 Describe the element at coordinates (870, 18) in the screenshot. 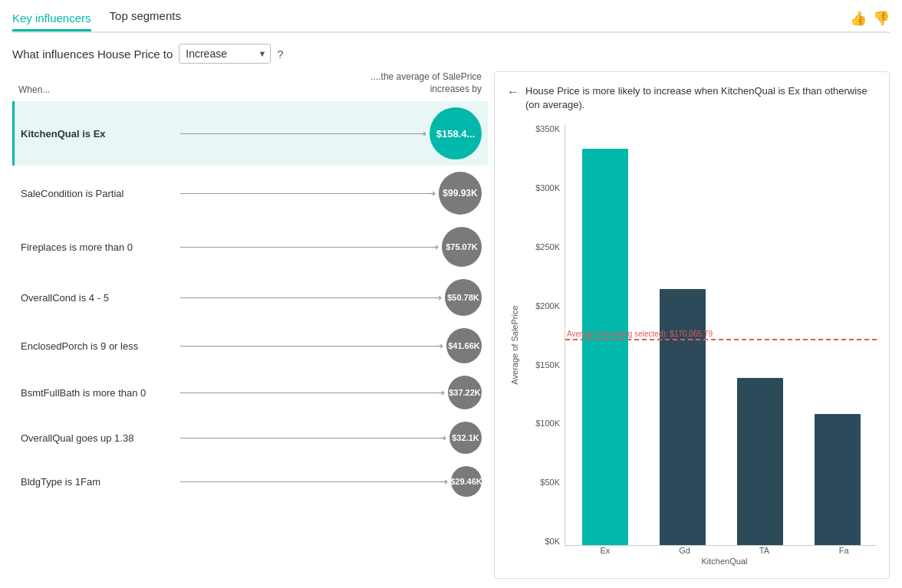

I see `top-icons: 👍 👎` at that location.